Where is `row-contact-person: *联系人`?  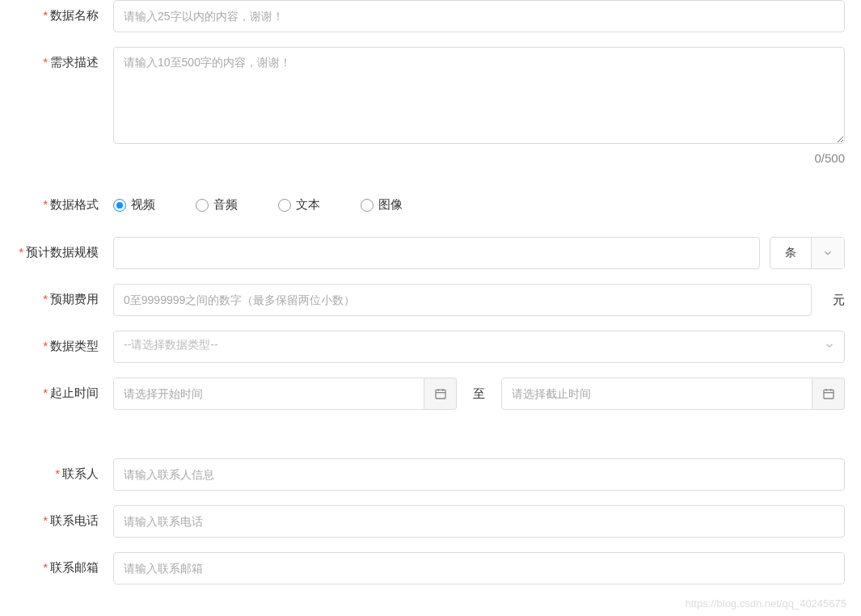 row-contact-person: *联系人 is located at coordinates (430, 475).